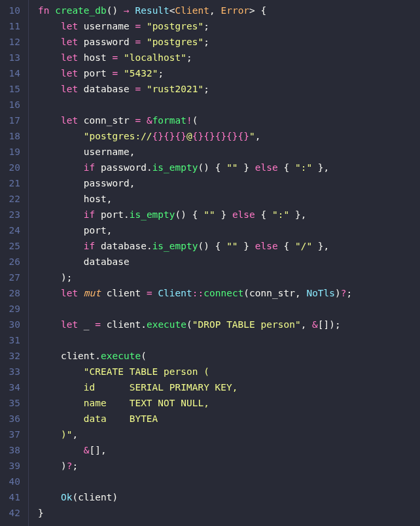 This screenshot has height=526, width=420. Describe the element at coordinates (195, 497) in the screenshot. I see `code-line: Ok(client)` at that location.